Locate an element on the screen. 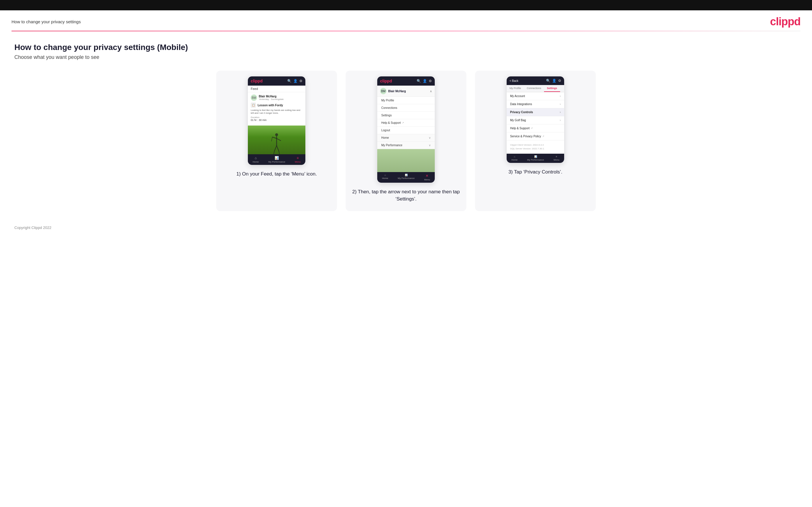  nav-performance: 📊 My Performance is located at coordinates (277, 160).